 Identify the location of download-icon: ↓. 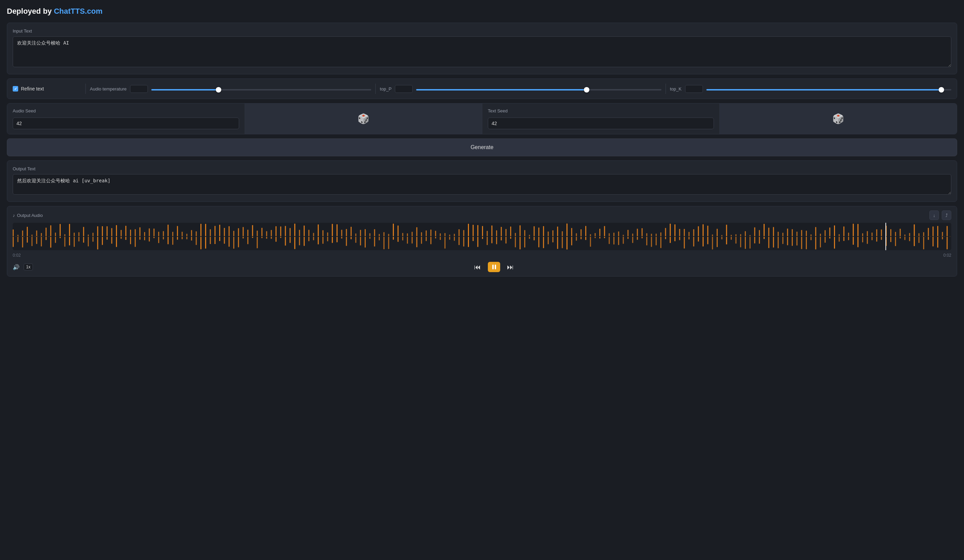
(934, 216).